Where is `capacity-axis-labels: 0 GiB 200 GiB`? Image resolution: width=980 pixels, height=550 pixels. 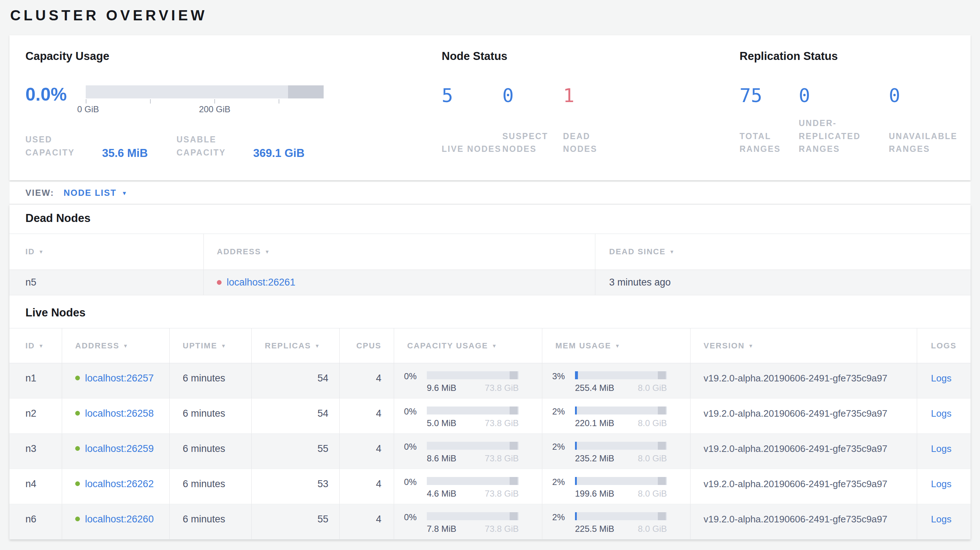 capacity-axis-labels: 0 GiB 200 GiB is located at coordinates (205, 110).